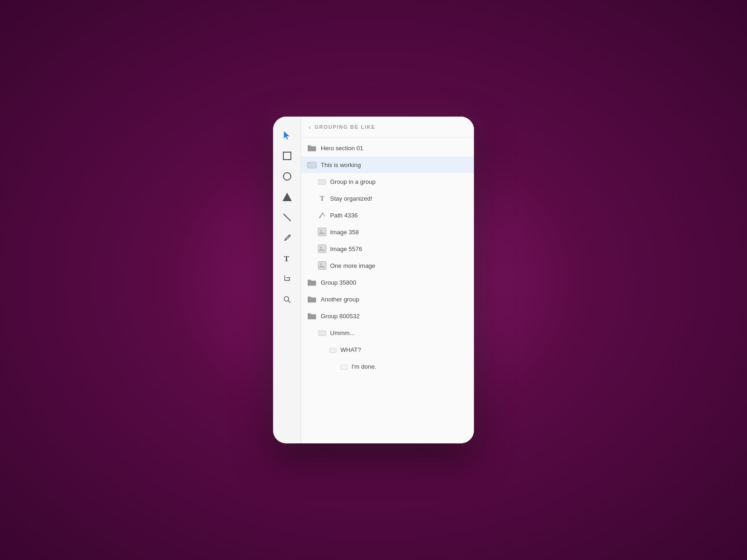  I want to click on layer-label-image-358: Image 358, so click(399, 232).